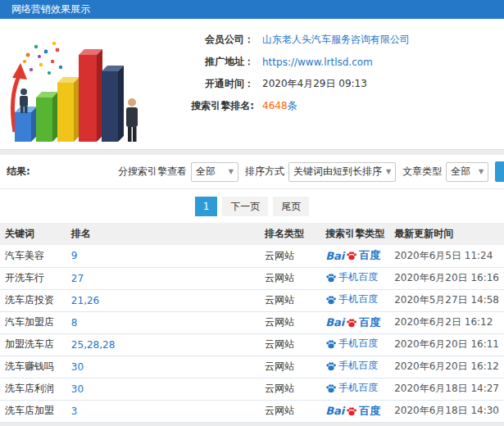 Image resolution: width=504 pixels, height=426 pixels. Describe the element at coordinates (280, 106) in the screenshot. I see `rank-count-value: 4648条` at that location.